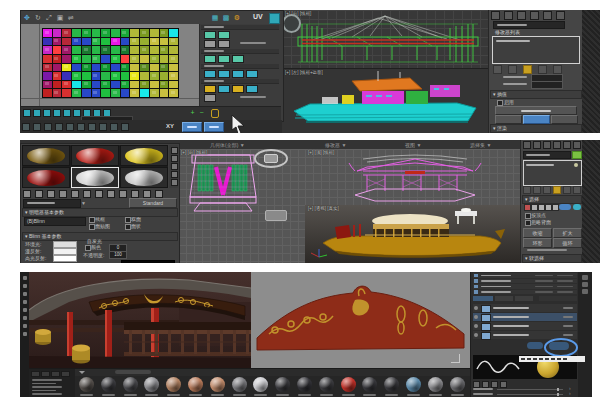 The width and height of the screenshot is (600, 400). Describe the element at coordinates (413, 145) in the screenshot. I see `menu-item-views: 视图 ▼` at that location.